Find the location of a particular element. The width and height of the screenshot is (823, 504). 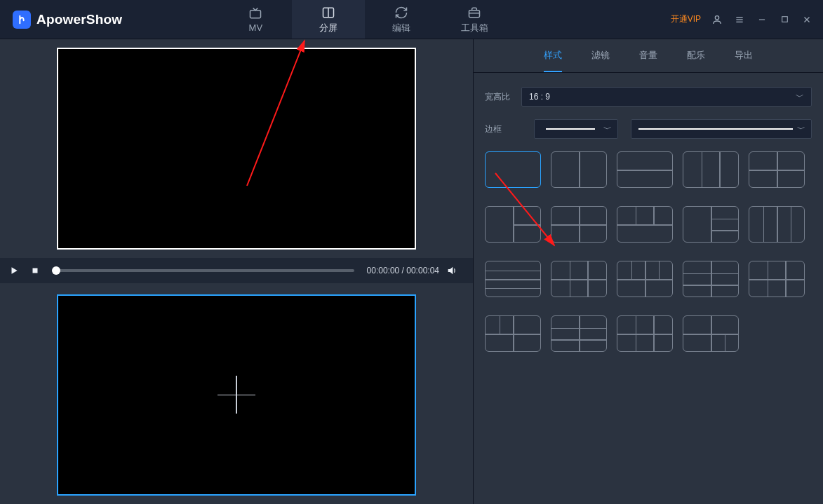

user-icon is located at coordinates (717, 20).